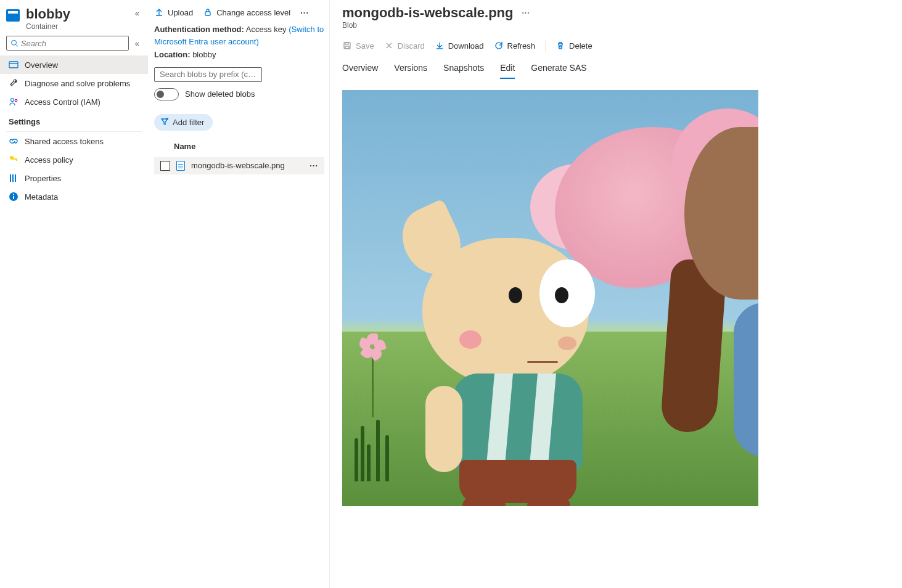 This screenshot has width=902, height=588. Describe the element at coordinates (41, 65) in the screenshot. I see `nav-item-label: Overview` at that location.